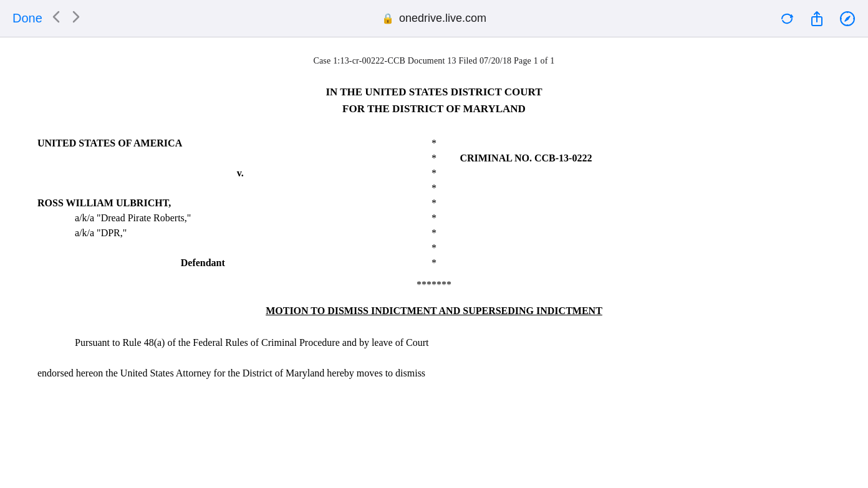 The width and height of the screenshot is (868, 488). Describe the element at coordinates (434, 218) in the screenshot. I see `defendant-aka1-row: a/k/a "Dread Pirate Roberts," *` at that location.